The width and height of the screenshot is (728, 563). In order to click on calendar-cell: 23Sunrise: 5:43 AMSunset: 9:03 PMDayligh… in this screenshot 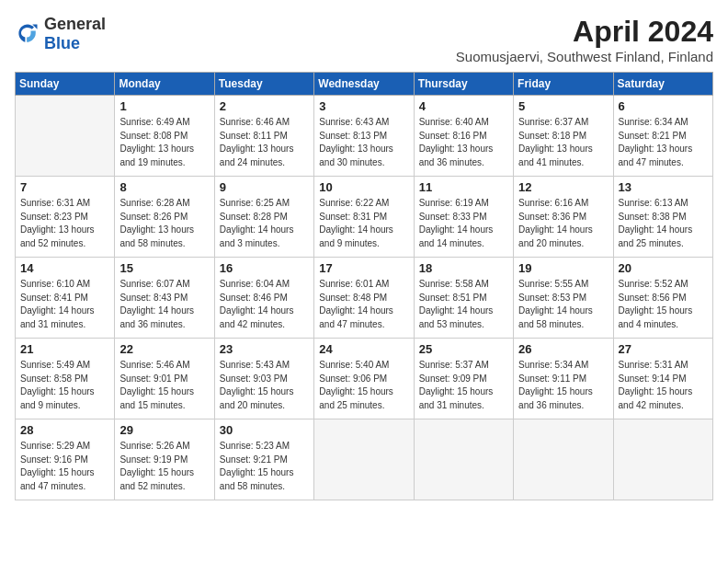, I will do `click(264, 379)`.